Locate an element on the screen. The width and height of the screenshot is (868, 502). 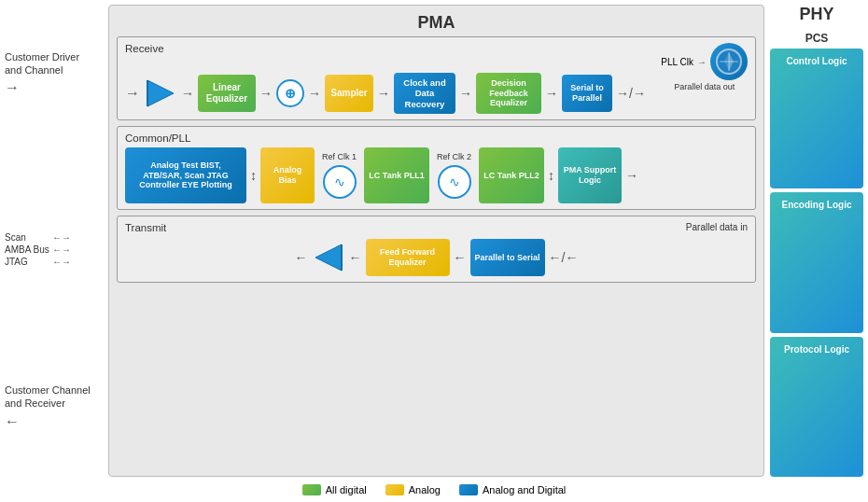
left-labels: Customer Driver and Channel → Scan ←→ AM… is located at coordinates (54, 241).